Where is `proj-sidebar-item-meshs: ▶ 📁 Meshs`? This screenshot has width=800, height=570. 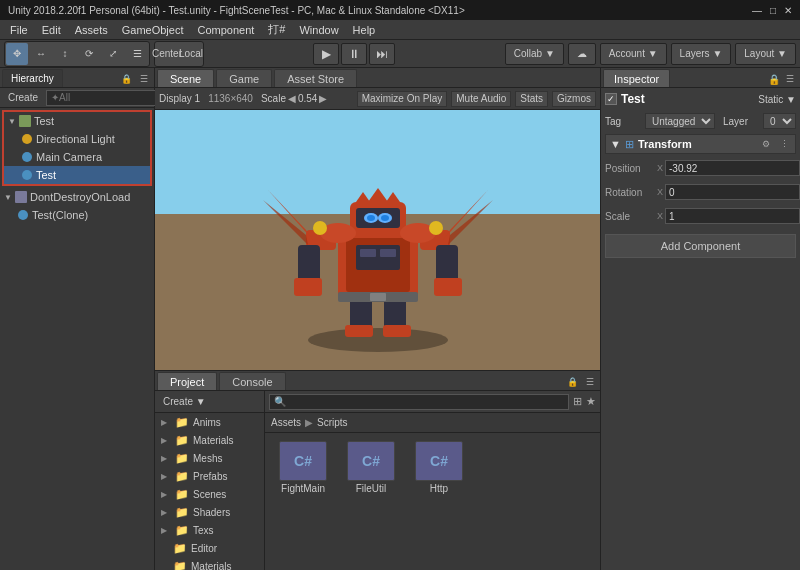
proj-sidebar-item-meshs: ▶ 📁 Meshs is located at coordinates (210, 458).